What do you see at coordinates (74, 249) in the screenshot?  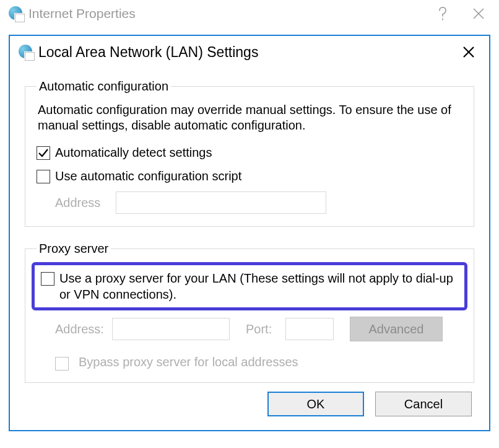 I see `proxy-legend: Proxy server` at bounding box center [74, 249].